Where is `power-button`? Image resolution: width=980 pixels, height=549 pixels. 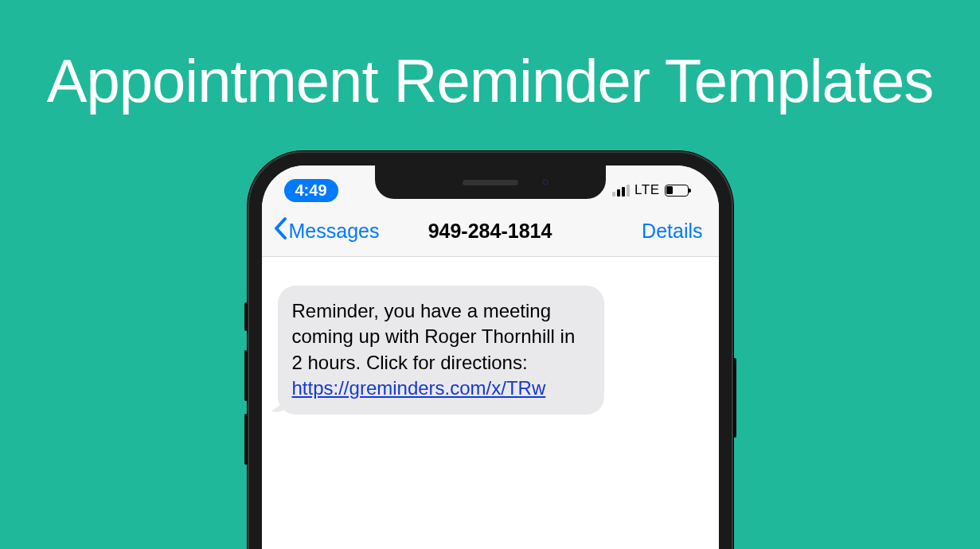 power-button is located at coordinates (735, 398).